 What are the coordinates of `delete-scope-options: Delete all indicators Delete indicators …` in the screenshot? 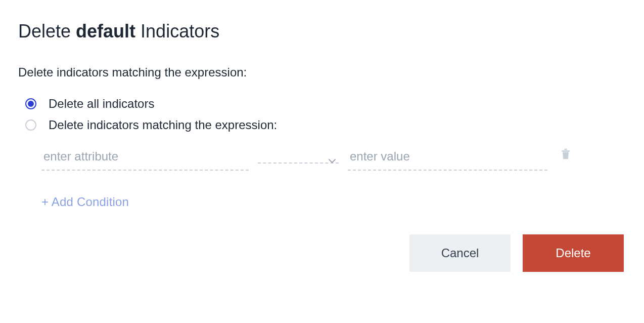 It's located at (322, 114).